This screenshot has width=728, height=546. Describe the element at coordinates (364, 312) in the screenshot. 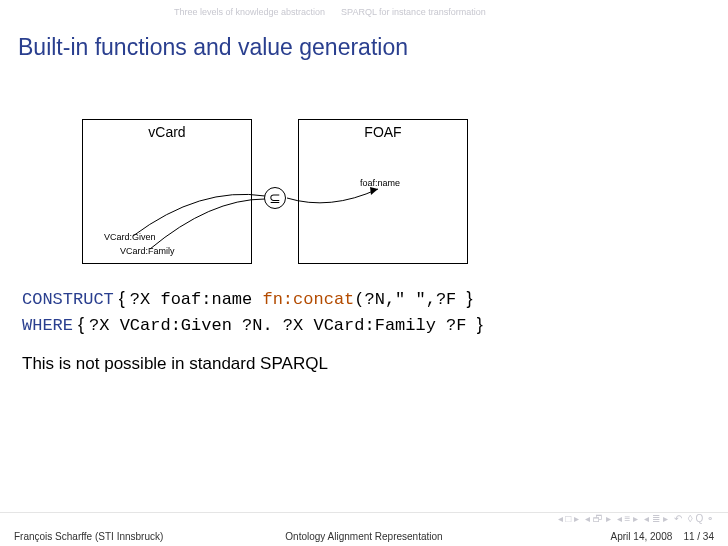

I see `sparql-code: CONSTRUCT { ?X foaf:name fn:concat(?N," …` at that location.